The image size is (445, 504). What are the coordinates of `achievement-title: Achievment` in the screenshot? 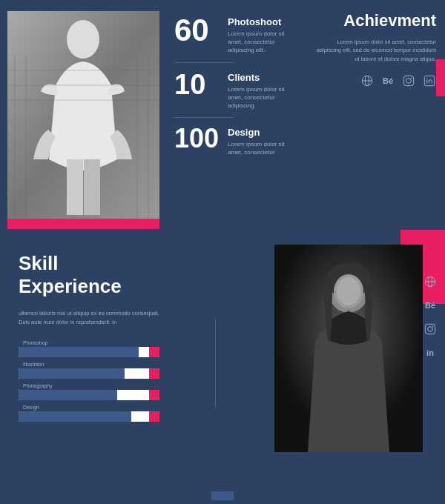 It's located at (375, 21).